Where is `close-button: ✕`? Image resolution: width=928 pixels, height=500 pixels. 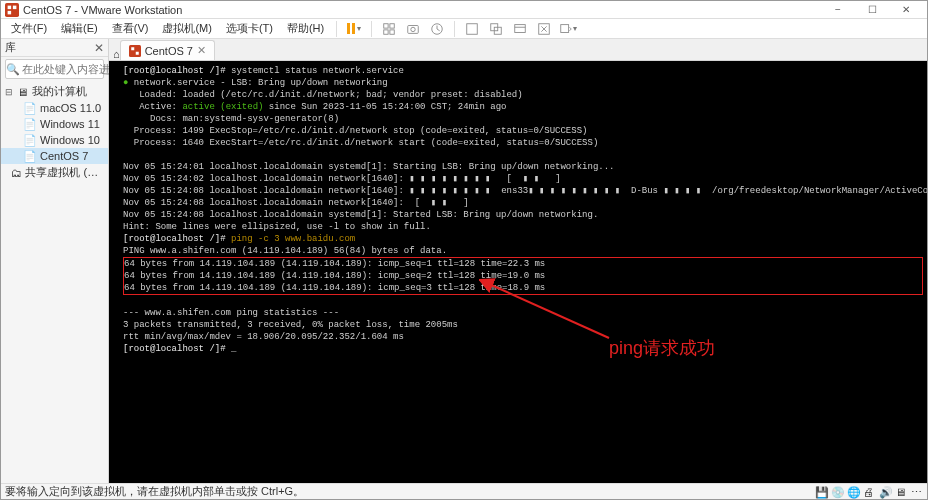
close-button: ✕ is located at coordinates (906, 10).